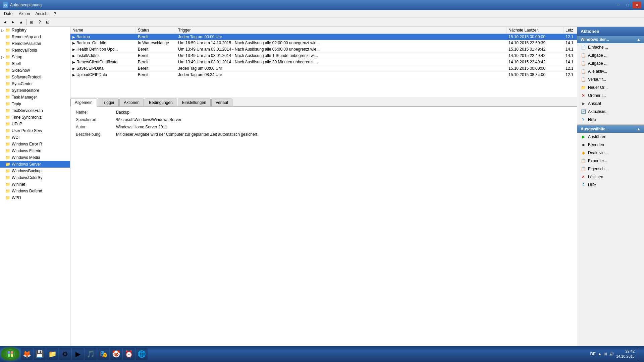 Image resolution: width=644 pixels, height=362 pixels. What do you see at coordinates (341, 30) in the screenshot?
I see `col-header-trigger: Trigger` at bounding box center [341, 30].